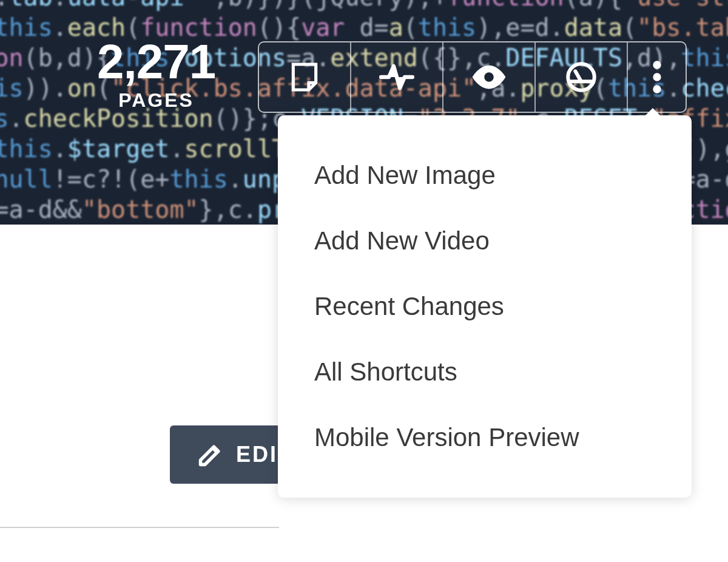 Image resolution: width=728 pixels, height=562 pixels. Describe the element at coordinates (490, 77) in the screenshot. I see `toolbar-eye-button` at that location.